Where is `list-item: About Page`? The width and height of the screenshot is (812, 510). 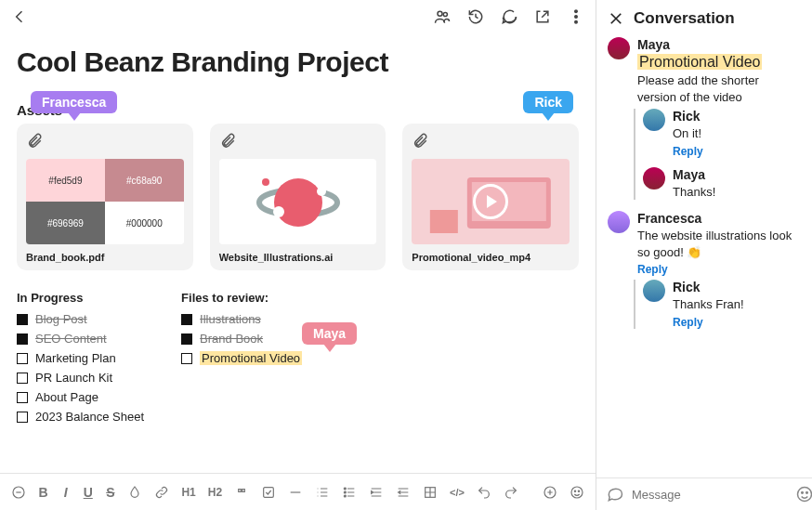
list-item: About Page is located at coordinates (80, 398).